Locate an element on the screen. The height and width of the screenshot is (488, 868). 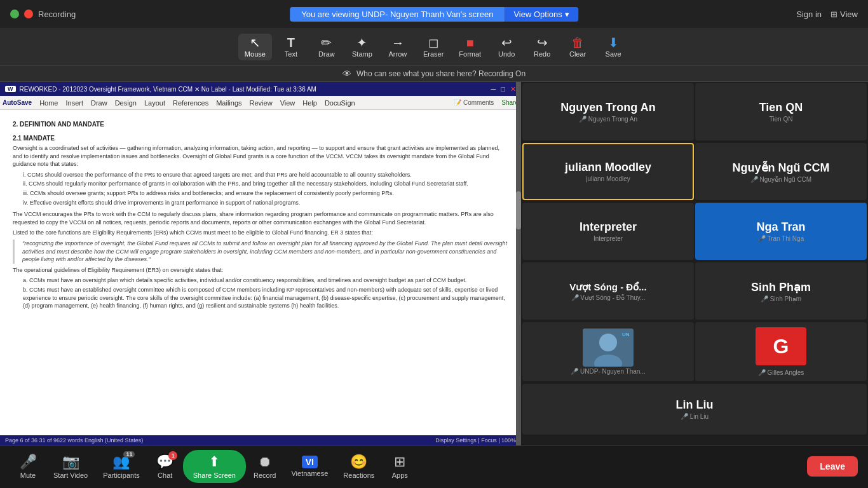
undp-name: UNDP- Nguyen Than... is located at coordinates (613, 371).